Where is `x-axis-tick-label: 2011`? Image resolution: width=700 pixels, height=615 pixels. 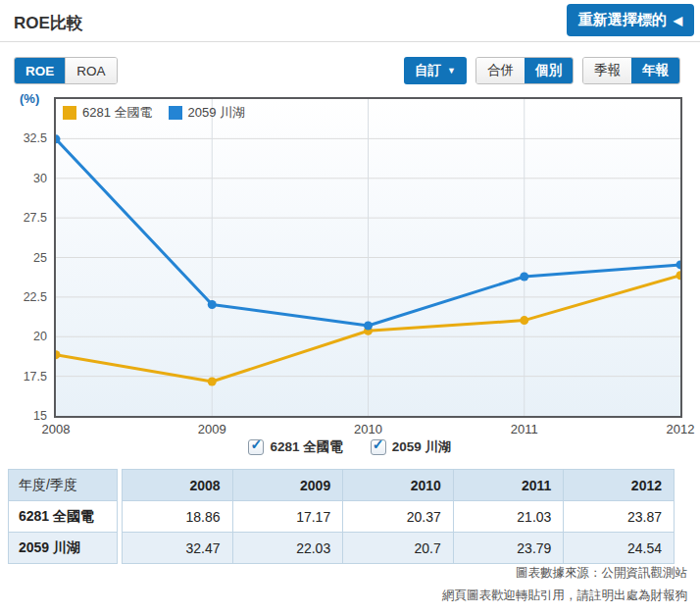 x-axis-tick-label: 2011 is located at coordinates (525, 430).